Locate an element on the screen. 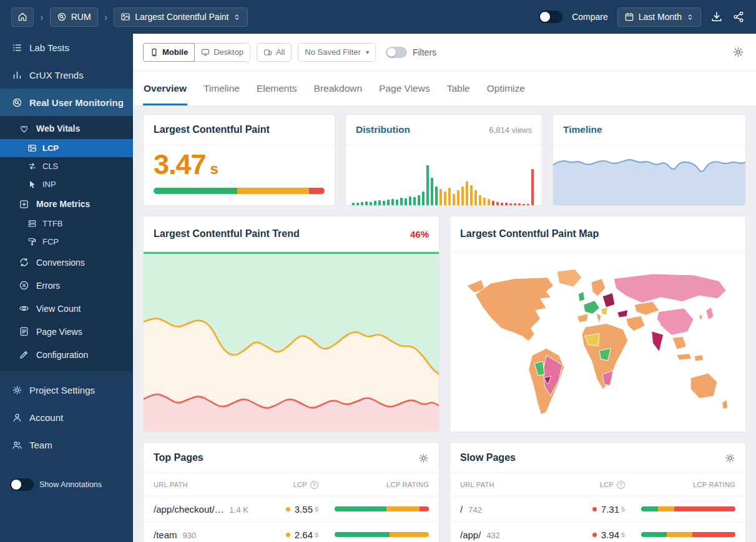 Image resolution: width=756 pixels, height=542 pixels. monitor-search-icon is located at coordinates (62, 17).